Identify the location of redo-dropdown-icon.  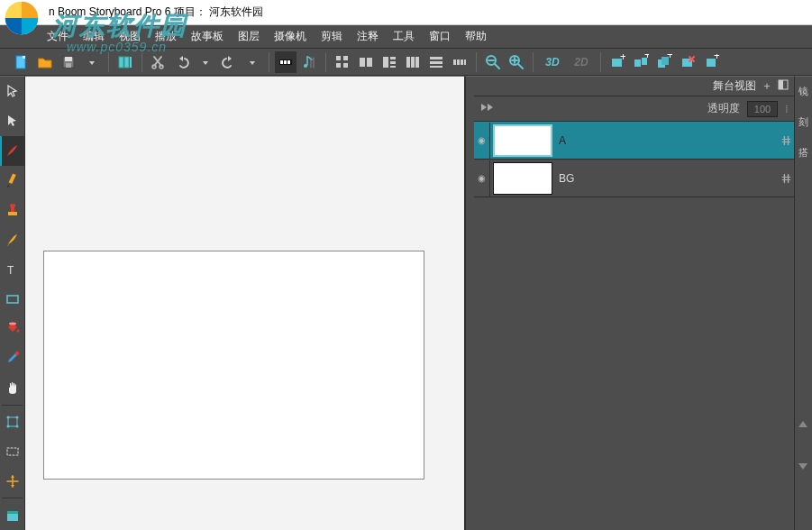
(252, 62).